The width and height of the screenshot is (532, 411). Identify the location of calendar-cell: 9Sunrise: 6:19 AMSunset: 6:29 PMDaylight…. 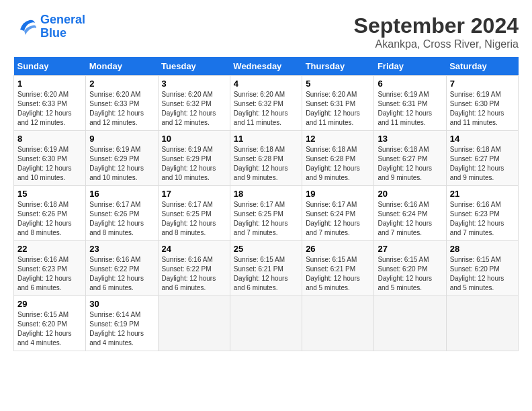
(122, 158).